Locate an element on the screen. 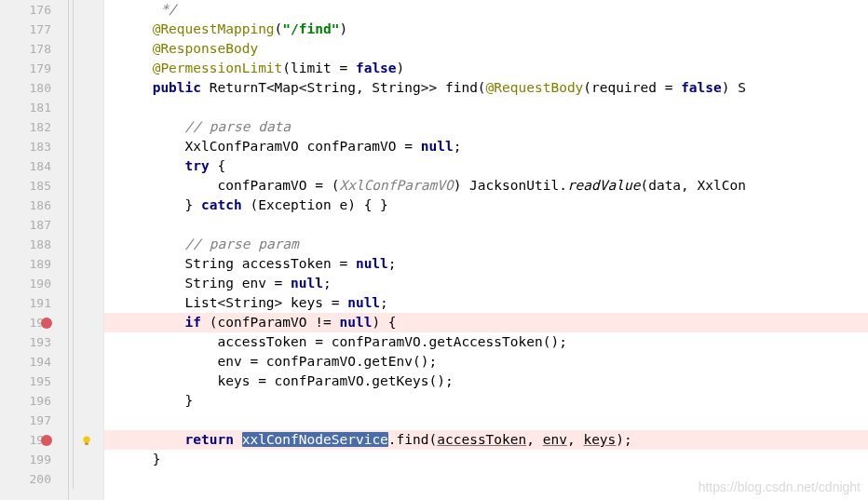 This screenshot has width=868, height=500. gutter-row: 192 is located at coordinates (34, 322).